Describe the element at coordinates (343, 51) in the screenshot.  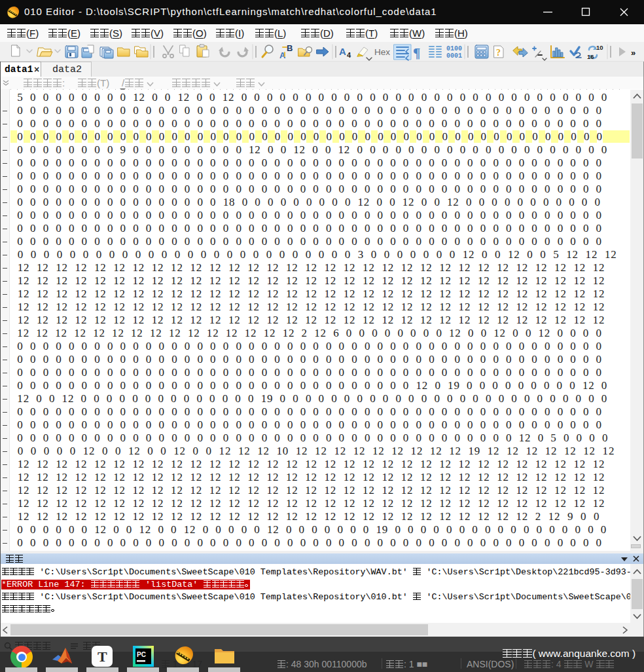
I see `svg-text: A` at that location.